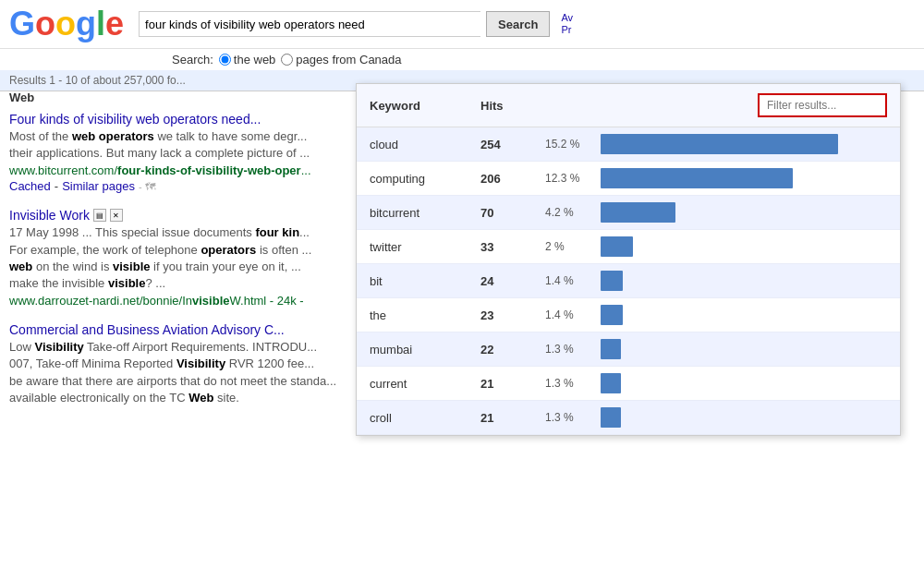 This screenshot has height=568, width=924. I want to click on keyword-row-3: twitter 33 2 %, so click(628, 248).